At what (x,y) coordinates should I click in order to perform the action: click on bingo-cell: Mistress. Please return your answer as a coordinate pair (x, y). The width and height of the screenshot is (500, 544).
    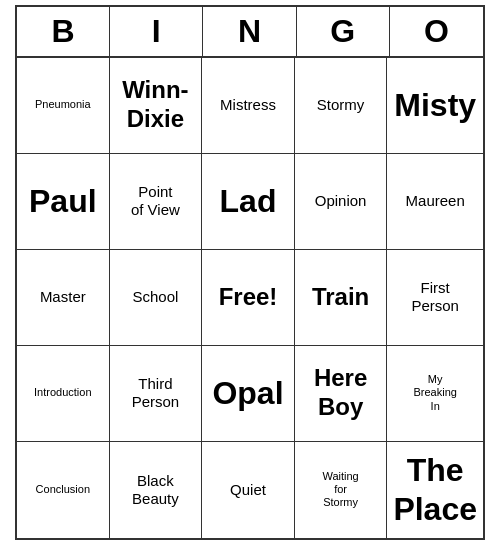
    Looking at the image, I should click on (248, 106).